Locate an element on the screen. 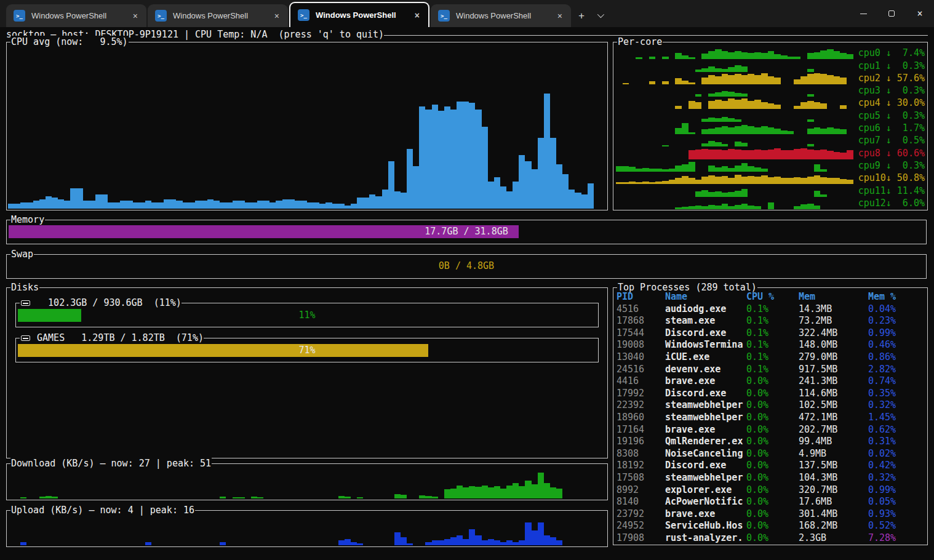 This screenshot has width=934, height=560. tab-windows-powershell-3: >_Windows PowerShell× is located at coordinates (359, 15).